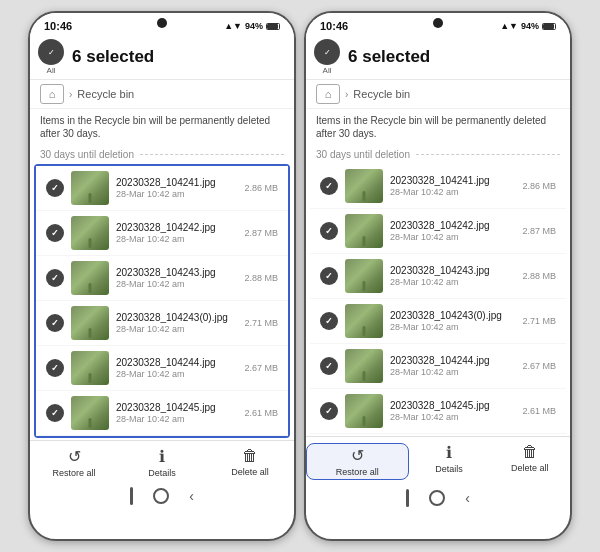 This screenshot has width=600, height=552. Describe the element at coordinates (254, 26) in the screenshot. I see `battery-icon: 94%` at that location.